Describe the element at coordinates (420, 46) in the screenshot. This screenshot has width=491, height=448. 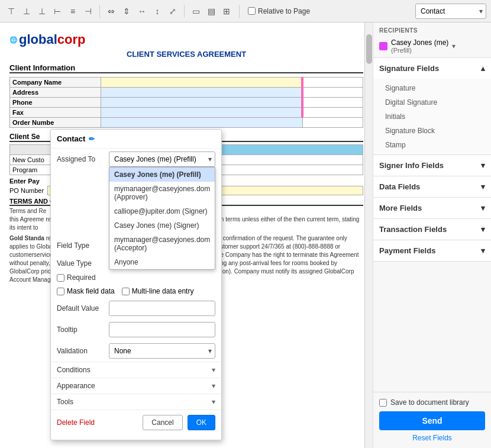
I see `recipient-name-text: Casey Jones (me) (Prefill)` at that location.